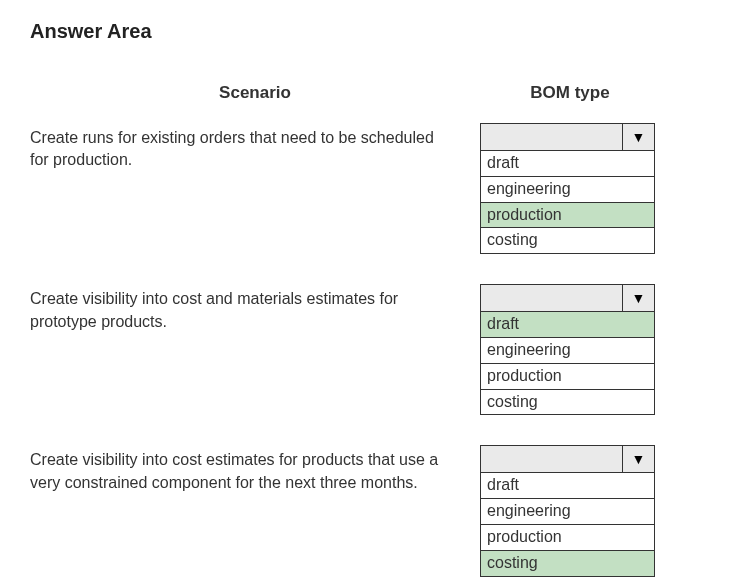 This screenshot has width=737, height=585. Describe the element at coordinates (368, 93) in the screenshot. I see `column-headers: Scenario BOM type` at that location.